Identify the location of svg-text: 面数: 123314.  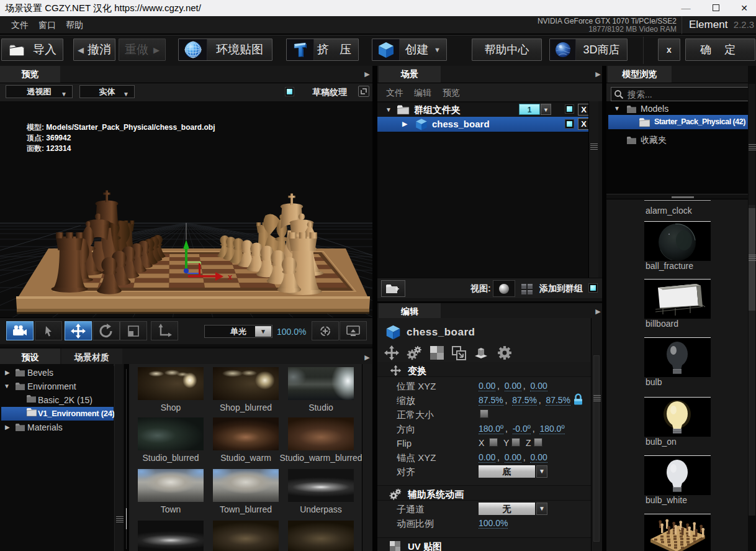
(48, 148).